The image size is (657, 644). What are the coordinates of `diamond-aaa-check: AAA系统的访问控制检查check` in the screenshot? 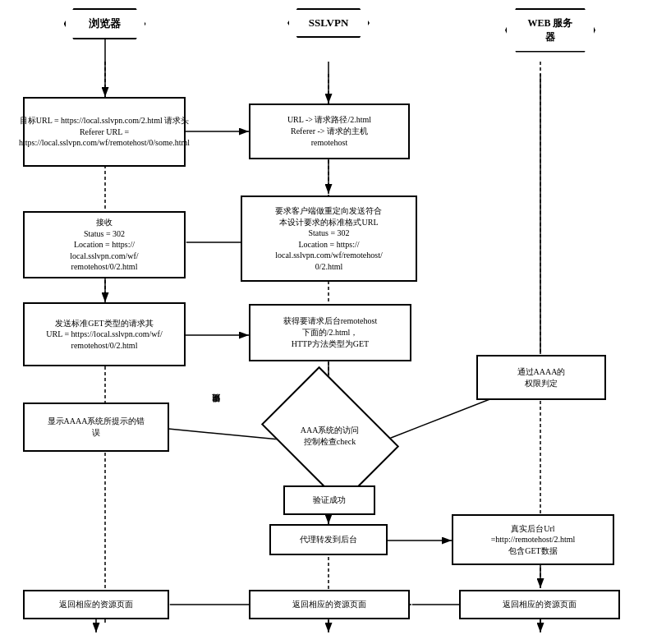 It's located at (330, 435).